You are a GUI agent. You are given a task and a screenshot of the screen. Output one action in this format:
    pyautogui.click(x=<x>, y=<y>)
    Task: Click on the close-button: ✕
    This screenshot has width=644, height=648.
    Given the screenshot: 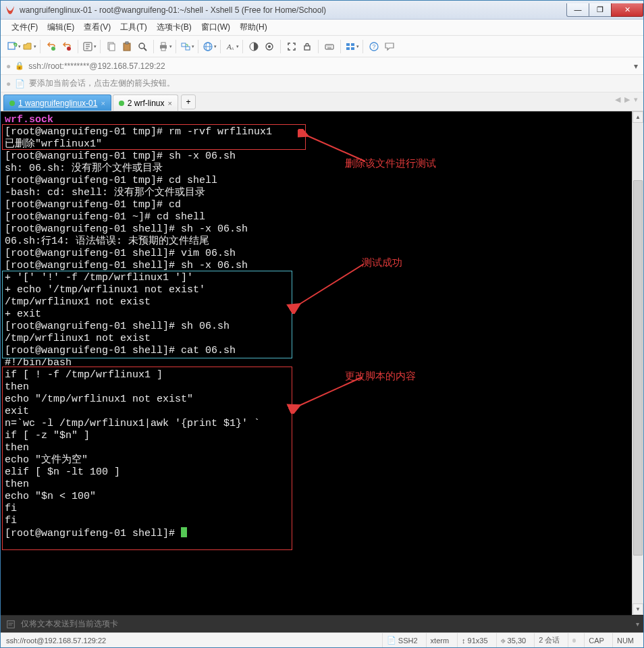 What is the action you would take?
    pyautogui.click(x=627, y=10)
    